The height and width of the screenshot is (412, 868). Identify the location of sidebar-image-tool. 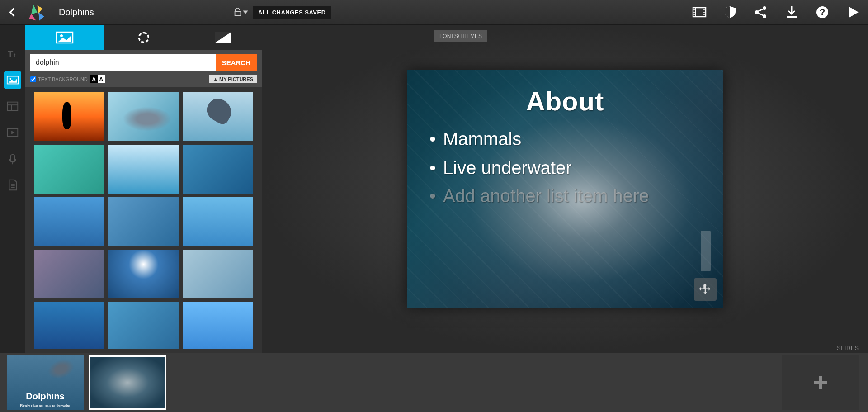
(13, 80).